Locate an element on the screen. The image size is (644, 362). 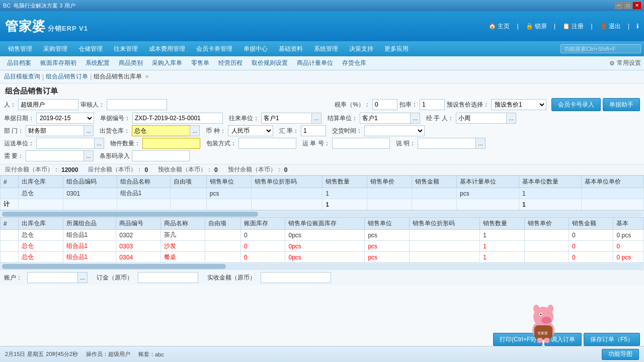
cell2-stock-3: 0 is located at coordinates (263, 257).